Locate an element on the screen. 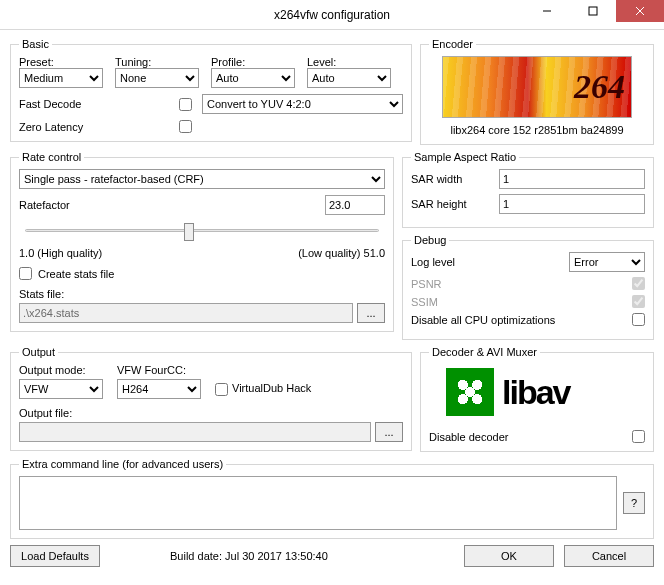 The image size is (664, 585). loglevel-select: Error is located at coordinates (607, 262).